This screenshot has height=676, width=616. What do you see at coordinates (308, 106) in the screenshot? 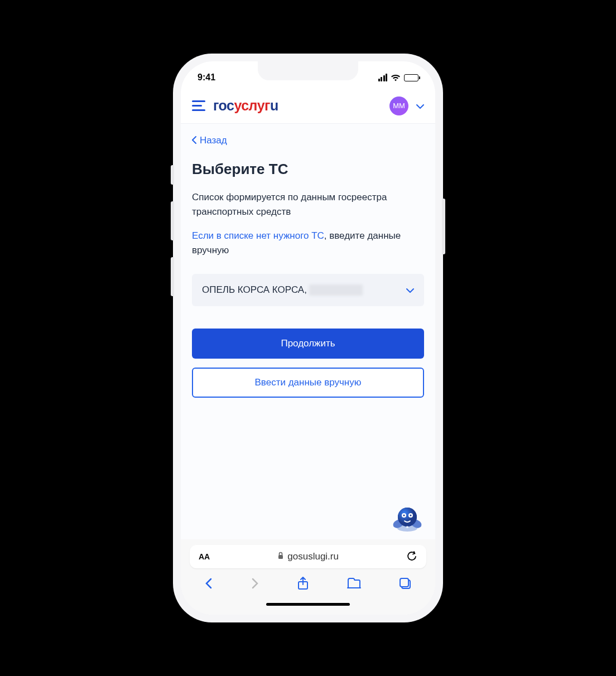
I see `app-header: госуслугu ММ` at bounding box center [308, 106].